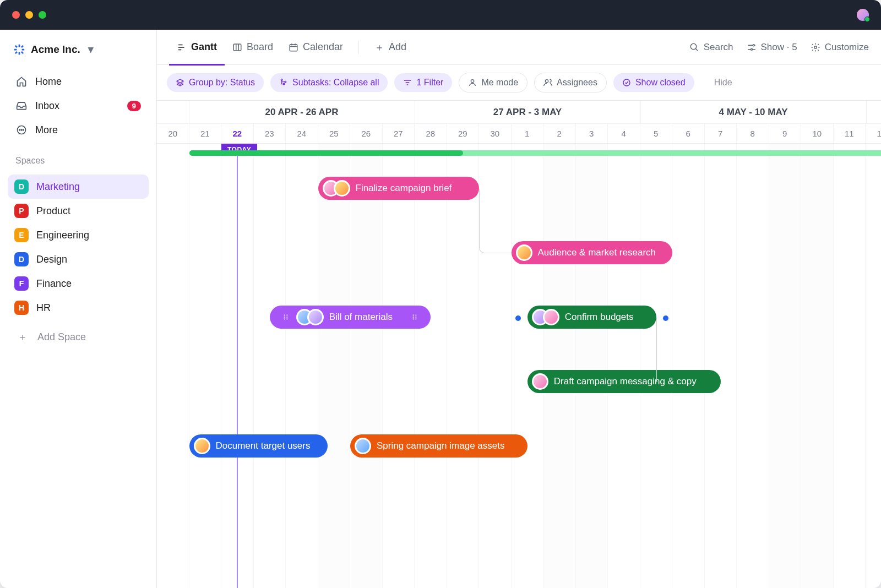 Image resolution: width=881 pixels, height=588 pixels. Describe the element at coordinates (772, 47) in the screenshot. I see `show-button: Show · 5` at that location.